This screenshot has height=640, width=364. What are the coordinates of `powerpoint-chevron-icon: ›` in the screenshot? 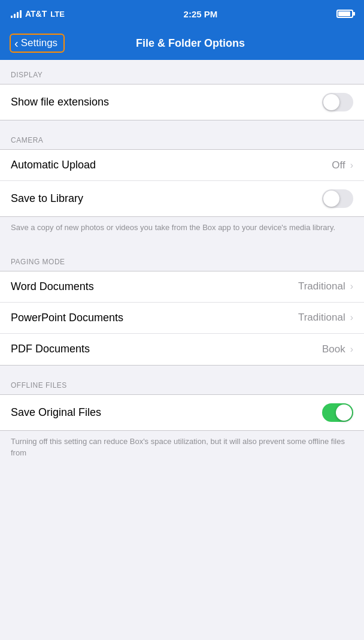 It's located at (352, 318).